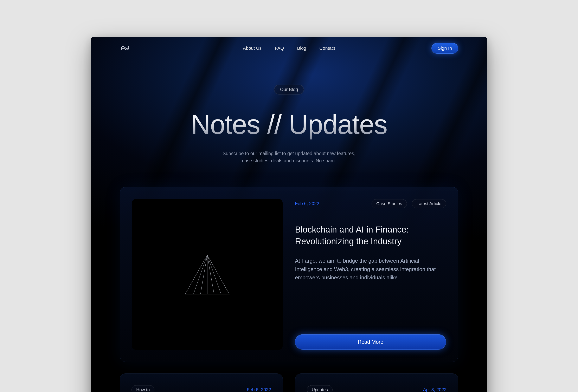  I want to click on article-card: How to Feb 6, 2022, so click(201, 383).